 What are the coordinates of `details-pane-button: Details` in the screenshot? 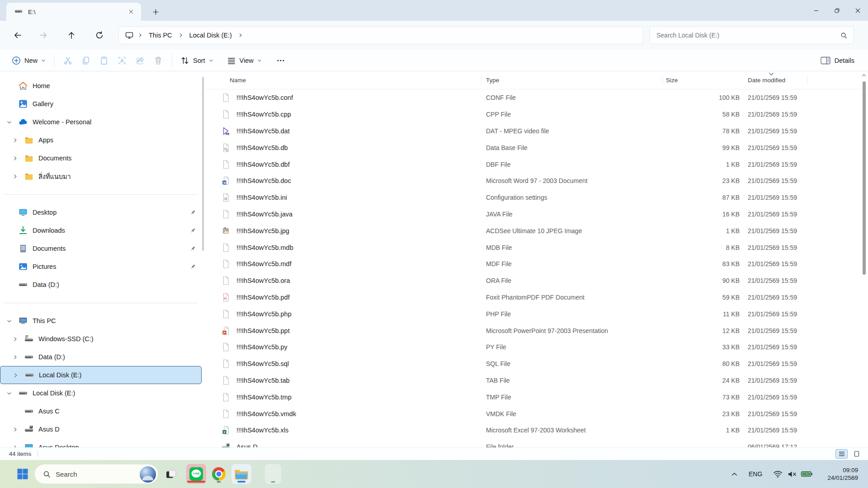 It's located at (837, 61).